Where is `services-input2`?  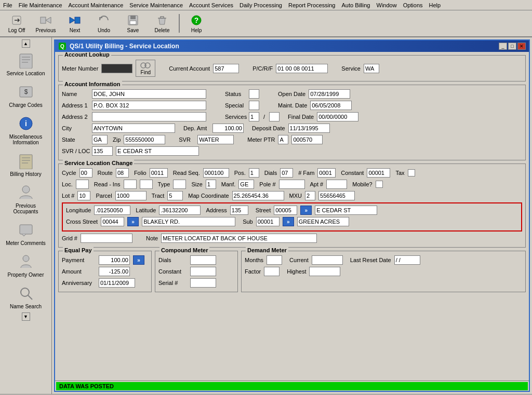
services-input2 is located at coordinates (274, 117).